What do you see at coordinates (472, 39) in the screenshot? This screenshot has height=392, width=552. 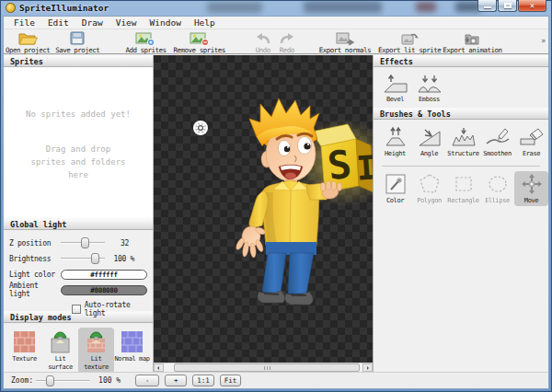 I see `export-animation-icon` at bounding box center [472, 39].